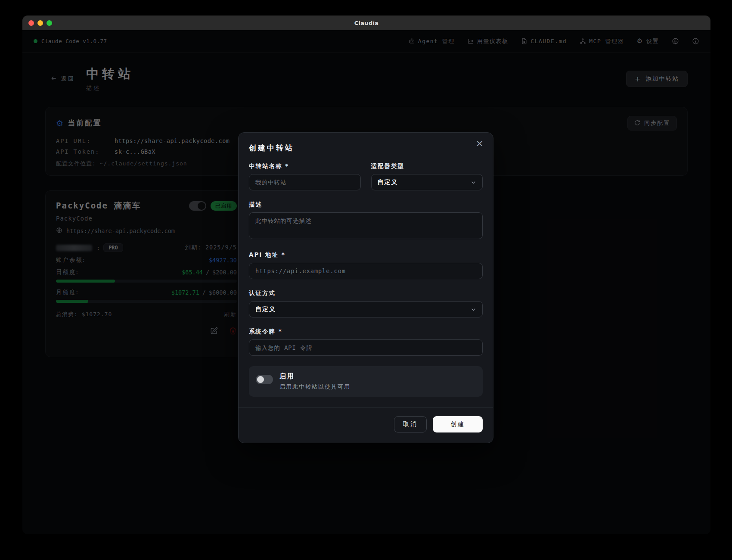 Image resolution: width=732 pixels, height=560 pixels. Describe the element at coordinates (366, 271) in the screenshot. I see `api-url-input` at that location.